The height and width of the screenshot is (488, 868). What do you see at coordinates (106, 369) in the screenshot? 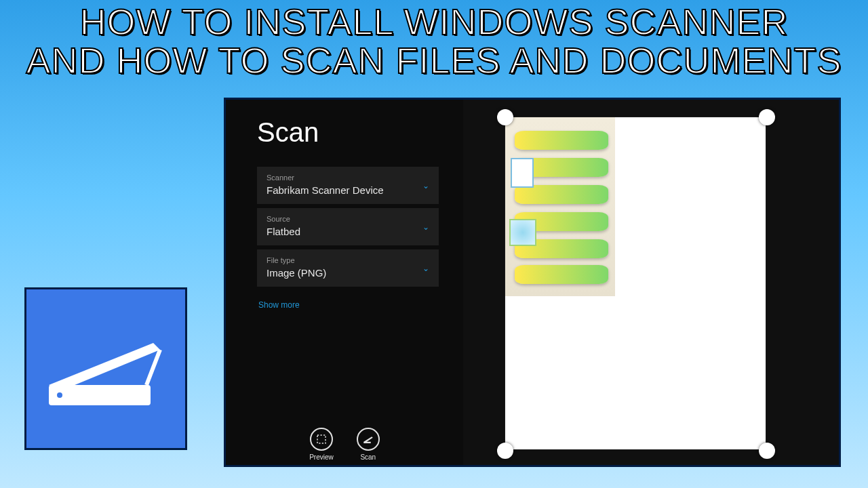
I see `scanner-app-tile` at bounding box center [106, 369].